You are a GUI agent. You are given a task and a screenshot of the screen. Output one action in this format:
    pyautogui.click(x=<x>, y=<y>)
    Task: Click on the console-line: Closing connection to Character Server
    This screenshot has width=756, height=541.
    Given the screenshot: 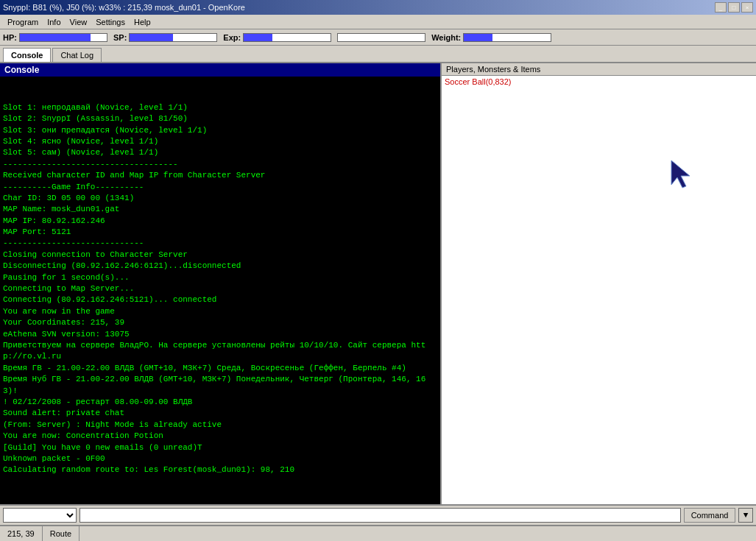 What is the action you would take?
    pyautogui.click(x=220, y=255)
    